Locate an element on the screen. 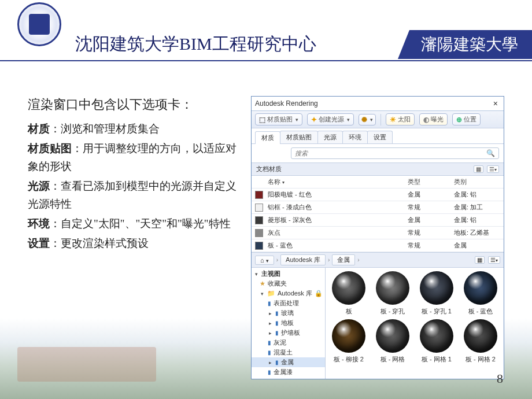  doc-material-header: 文档材质 ▦ ☰▾ is located at coordinates (378, 169).